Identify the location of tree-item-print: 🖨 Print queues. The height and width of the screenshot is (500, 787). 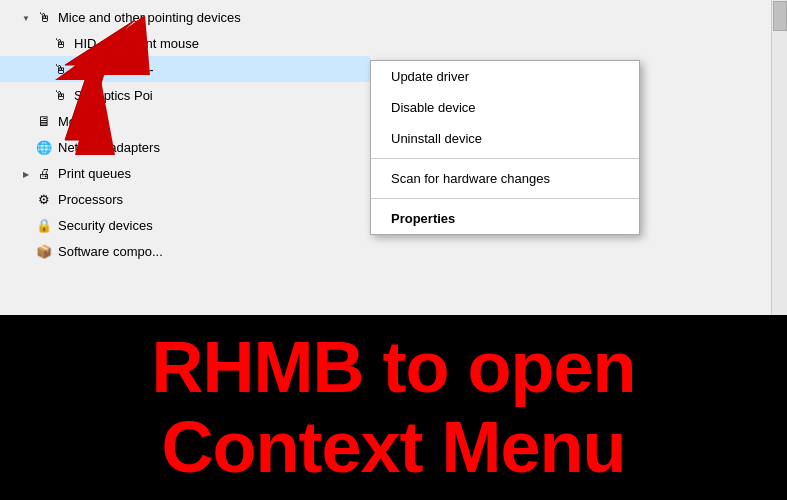
(185, 173).